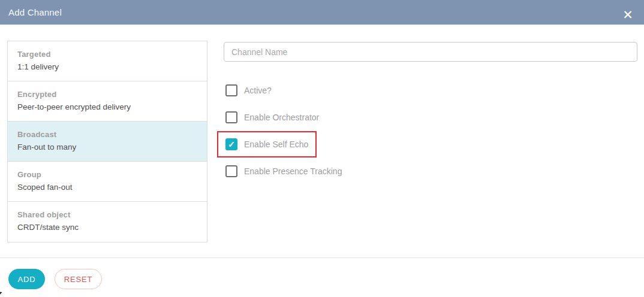  What do you see at coordinates (107, 182) in the screenshot?
I see `channel-type-item: Group Scoped fan-out` at bounding box center [107, 182].